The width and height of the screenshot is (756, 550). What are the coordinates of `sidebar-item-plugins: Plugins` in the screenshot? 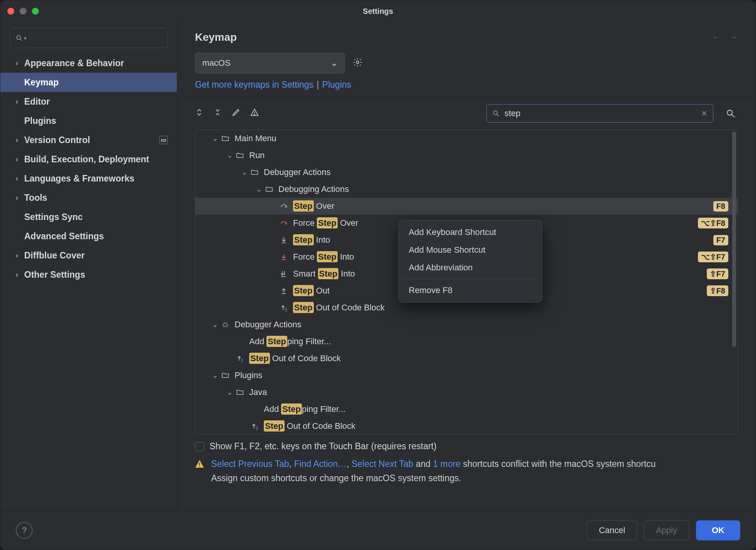 It's located at (88, 121).